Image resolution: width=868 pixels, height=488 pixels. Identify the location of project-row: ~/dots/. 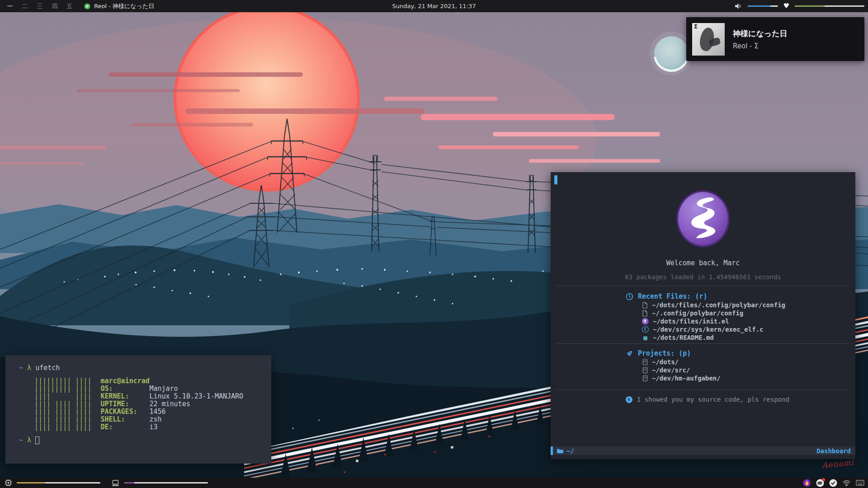
(749, 362).